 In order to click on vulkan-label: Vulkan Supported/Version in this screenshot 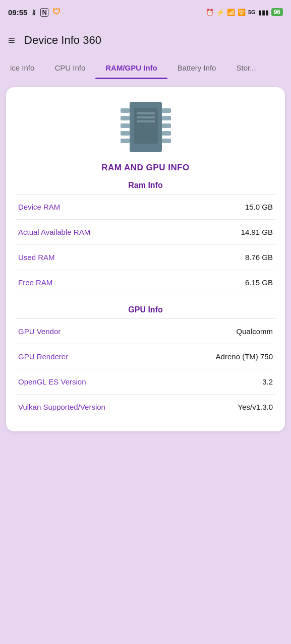, I will do `click(62, 407)`.